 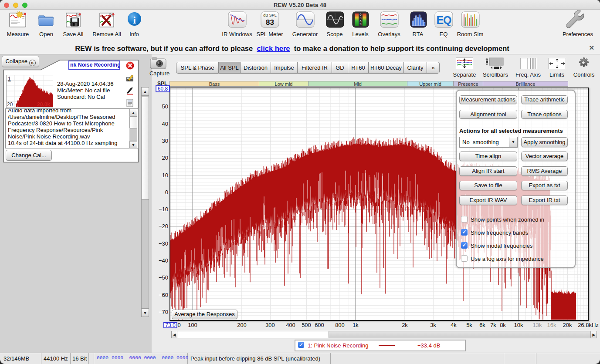 What do you see at coordinates (361, 21) in the screenshot?
I see `svg-text: 6` at bounding box center [361, 21].